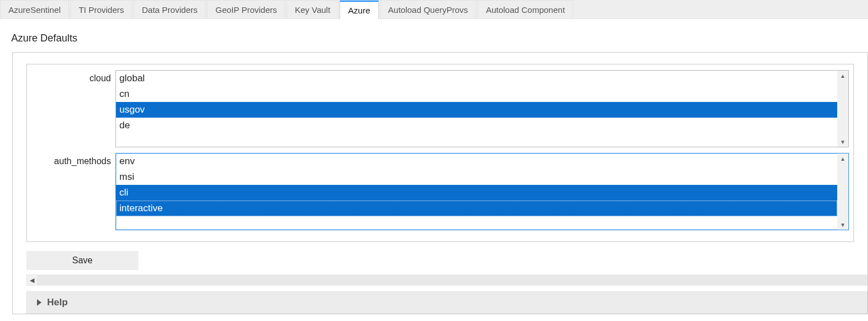 The image size is (868, 321). Describe the element at coordinates (434, 10) in the screenshot. I see `tab-bar: AzureSentinel TI Providers Data Provider…` at that location.